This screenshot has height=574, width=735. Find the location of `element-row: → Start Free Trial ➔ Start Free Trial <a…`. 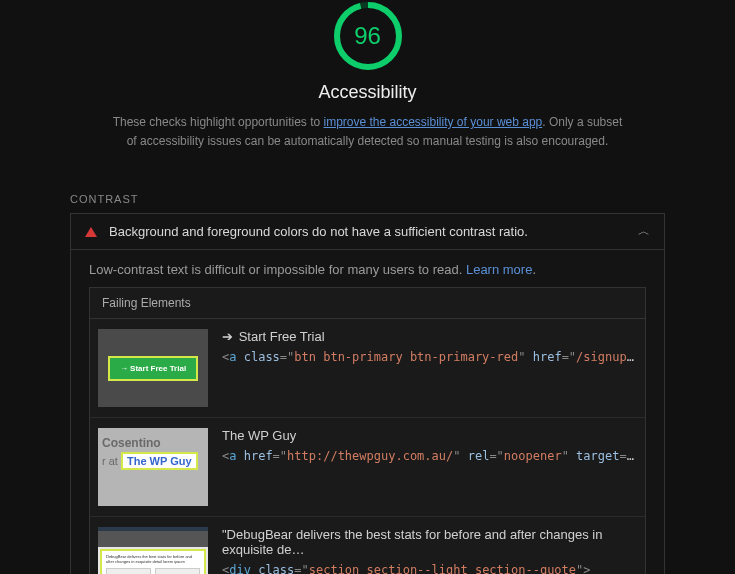

element-row: → Start Free Trial ➔ Start Free Trial <a… is located at coordinates (368, 368).